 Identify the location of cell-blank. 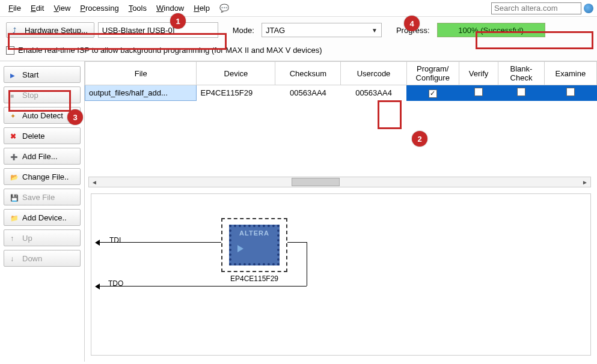
(521, 93).